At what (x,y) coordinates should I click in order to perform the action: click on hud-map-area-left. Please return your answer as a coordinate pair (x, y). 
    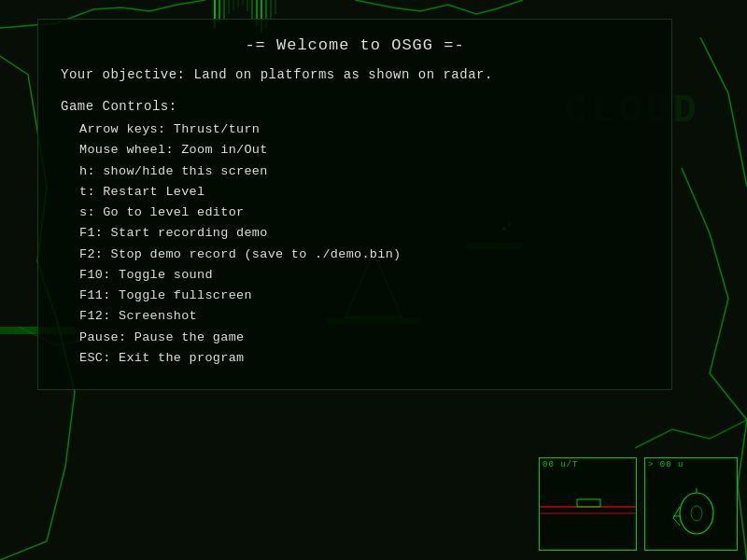
    Looking at the image, I should click on (588, 508).